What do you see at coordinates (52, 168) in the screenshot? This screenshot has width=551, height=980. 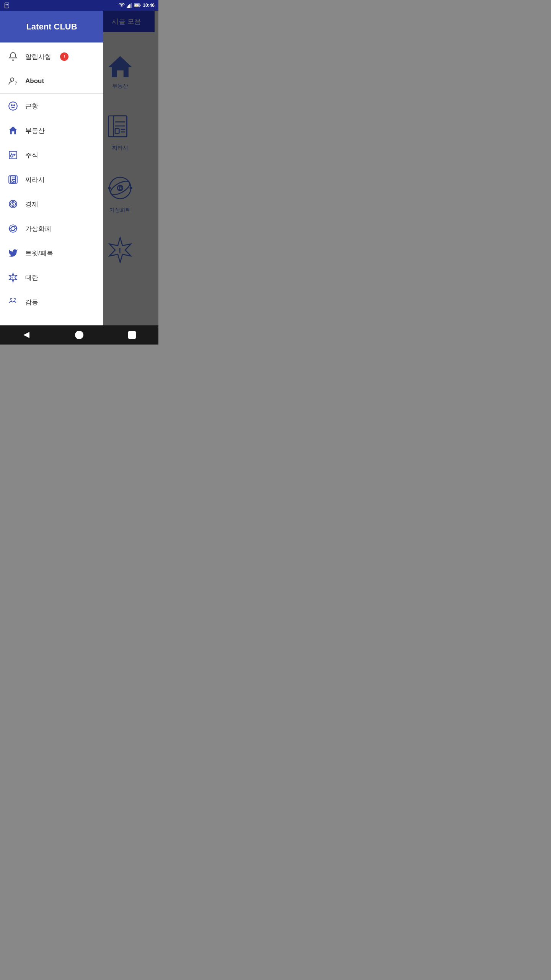 I see `navigation-drawer: Latent CLUB 알림사항 !` at bounding box center [52, 168].